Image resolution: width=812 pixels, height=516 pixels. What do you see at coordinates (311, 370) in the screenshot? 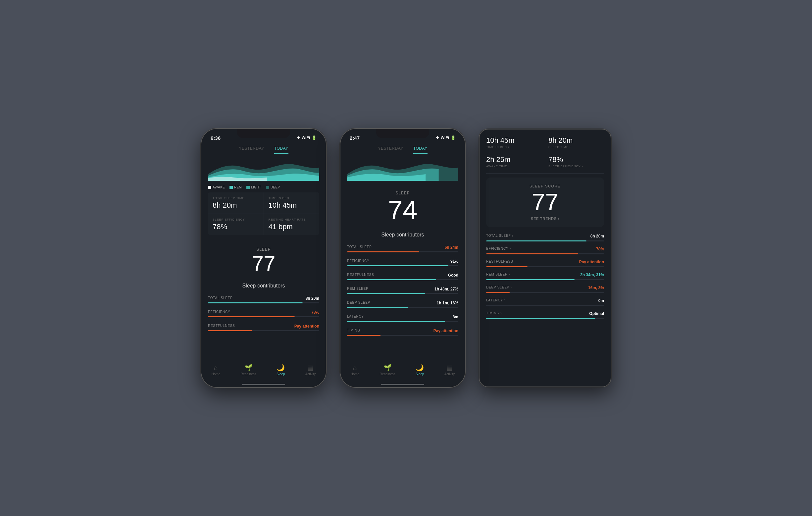
I see `nav-activity-1: ▦ Activity` at bounding box center [311, 370].